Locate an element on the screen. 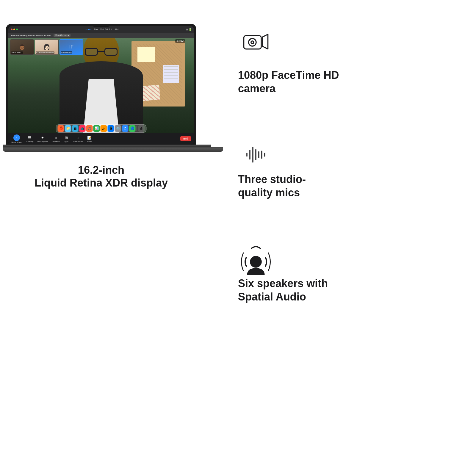  view-options-button: View Options ▾ is located at coordinates (62, 35).